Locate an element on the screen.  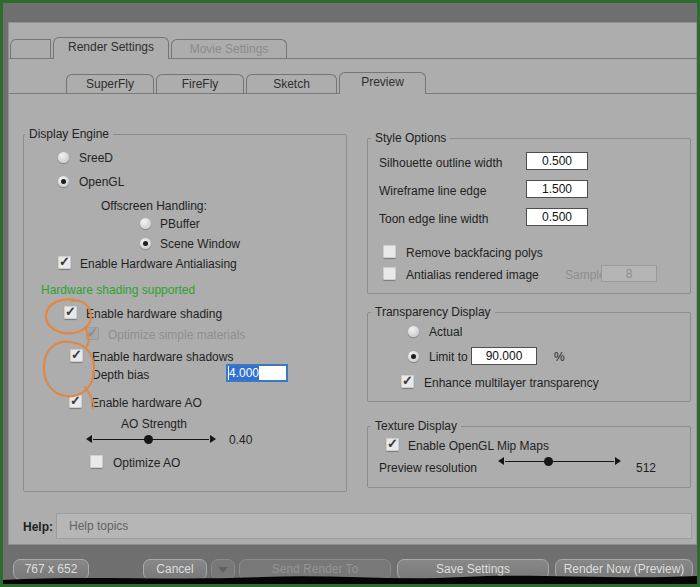
transparency-title: Transparency Display is located at coordinates (433, 312).